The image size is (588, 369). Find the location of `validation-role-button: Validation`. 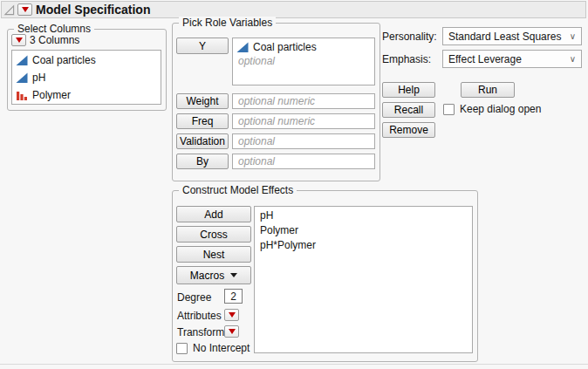

validation-role-button: Validation is located at coordinates (202, 141).